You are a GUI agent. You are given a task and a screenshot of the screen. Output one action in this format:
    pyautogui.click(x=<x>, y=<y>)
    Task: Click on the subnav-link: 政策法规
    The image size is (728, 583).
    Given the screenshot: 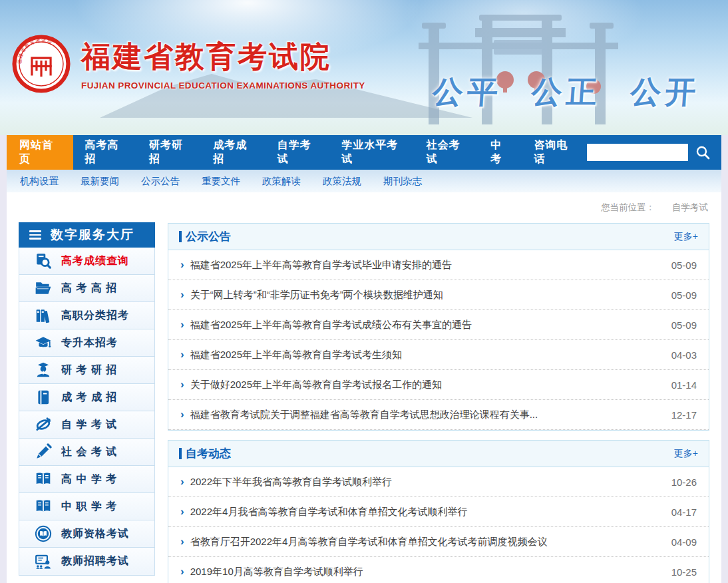 What is the action you would take?
    pyautogui.click(x=342, y=181)
    